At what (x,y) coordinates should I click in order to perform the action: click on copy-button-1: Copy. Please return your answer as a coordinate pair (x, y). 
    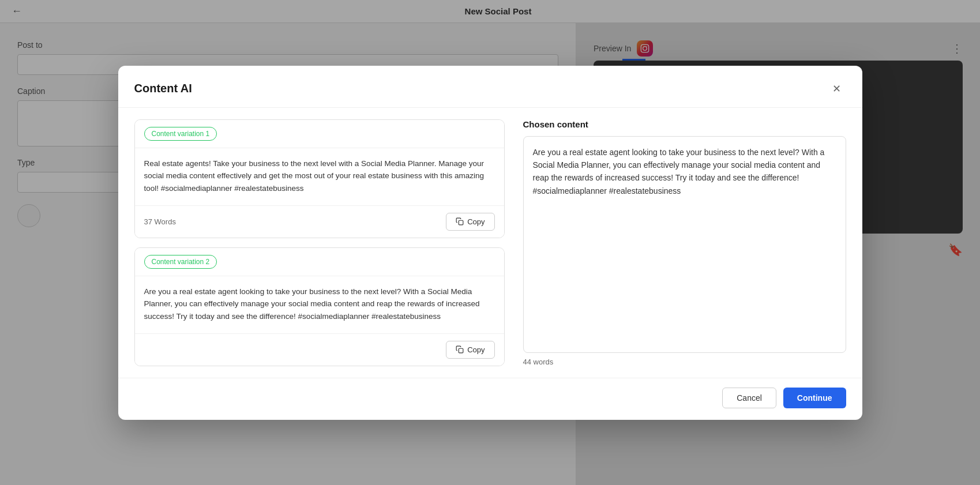
    Looking at the image, I should click on (470, 221).